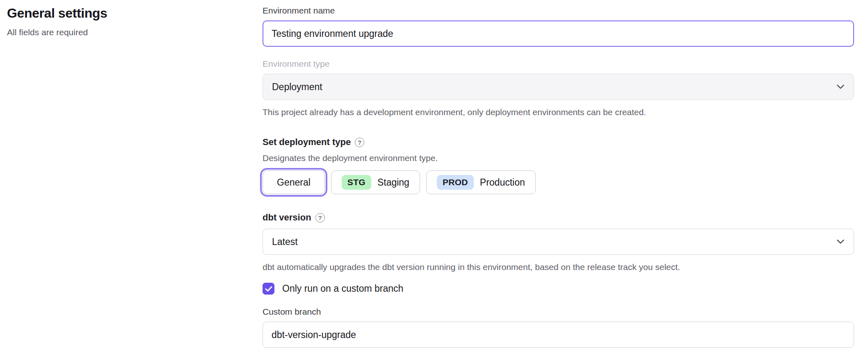  Describe the element at coordinates (558, 312) in the screenshot. I see `custom-branch-label: Custom branch` at that location.